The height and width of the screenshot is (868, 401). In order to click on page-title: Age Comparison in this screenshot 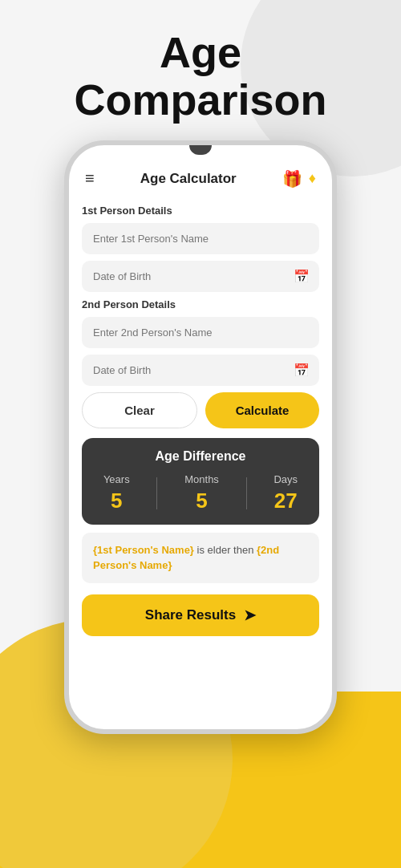, I will do `click(200, 77)`.